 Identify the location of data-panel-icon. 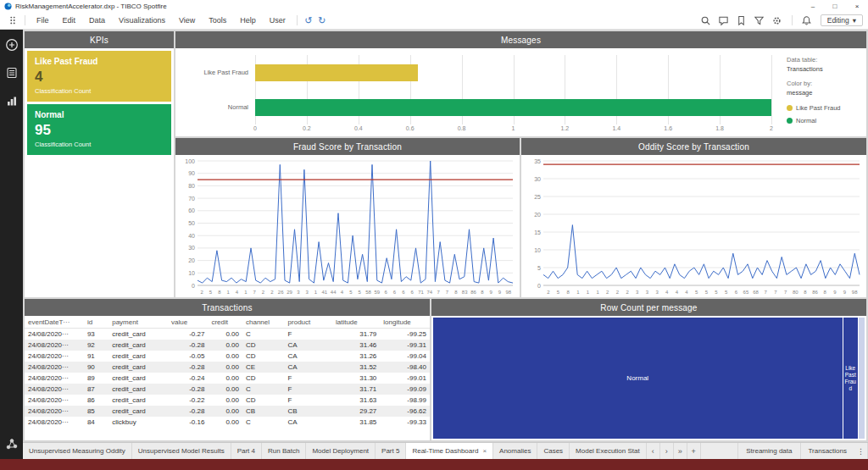
(12, 73).